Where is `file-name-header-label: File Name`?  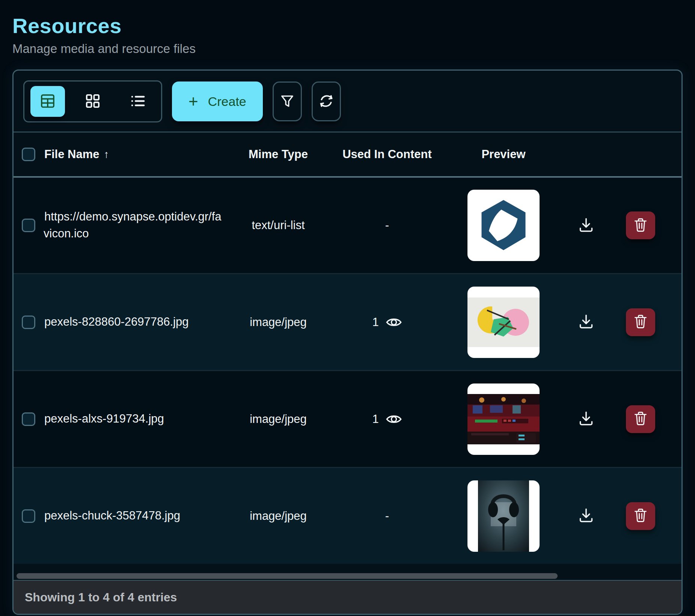
file-name-header-label: File Name is located at coordinates (72, 154).